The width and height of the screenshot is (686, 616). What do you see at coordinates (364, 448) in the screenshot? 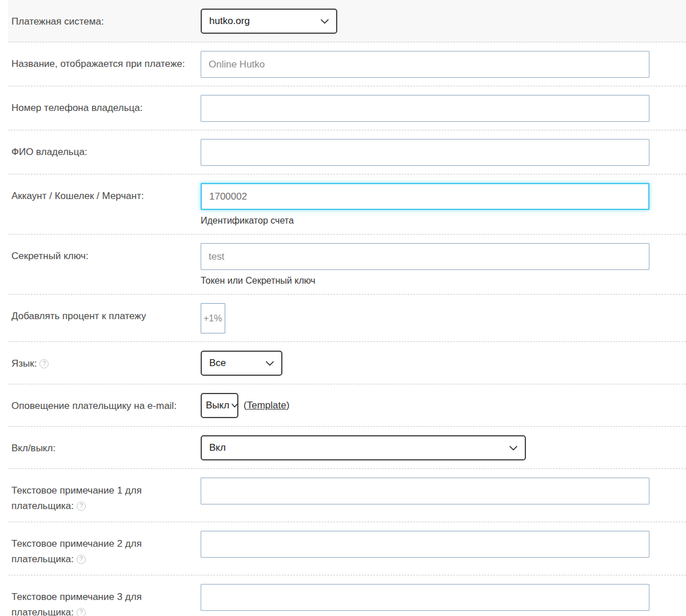
I see `enabled-select: Вкл` at bounding box center [364, 448].